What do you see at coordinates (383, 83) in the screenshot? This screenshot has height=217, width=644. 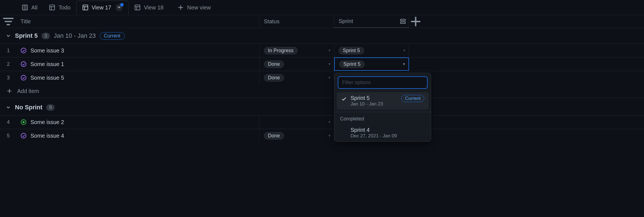 I see `filter-options-input` at bounding box center [383, 83].